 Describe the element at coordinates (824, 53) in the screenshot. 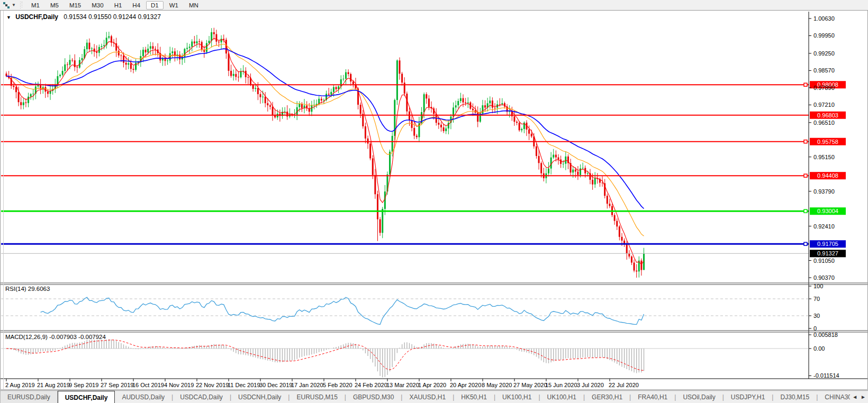

I see `price-tick-label: 0.99250` at that location.